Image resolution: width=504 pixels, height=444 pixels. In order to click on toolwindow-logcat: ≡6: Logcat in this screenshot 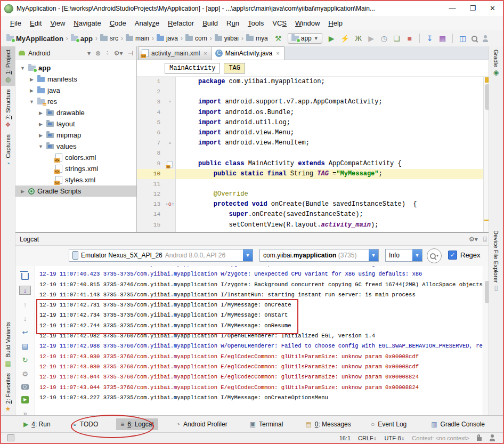, I will do `click(137, 424)`.